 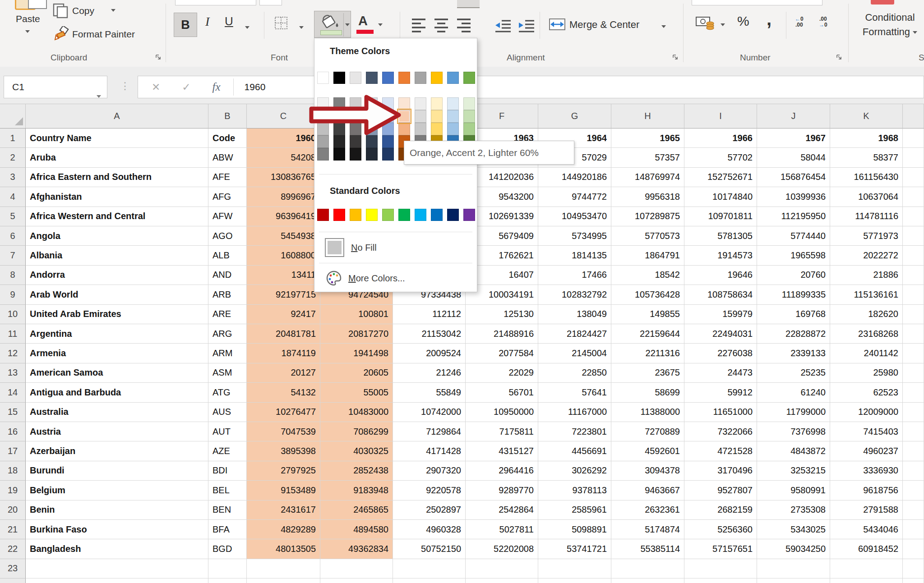 What do you see at coordinates (913, 392) in the screenshot?
I see `cell-L14` at bounding box center [913, 392].